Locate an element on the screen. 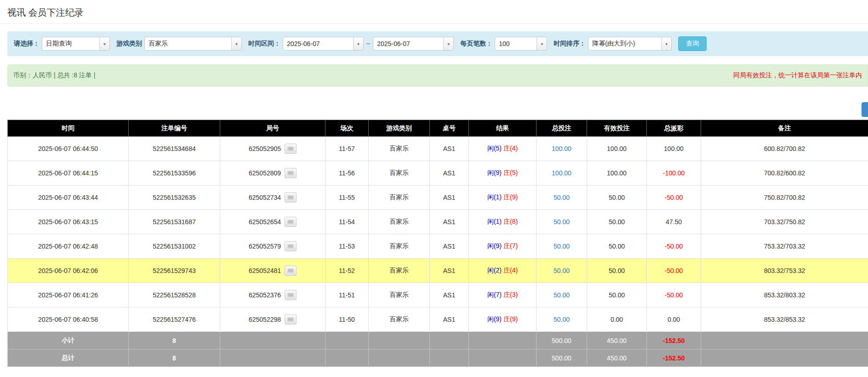 The height and width of the screenshot is (377, 868). column-header: 游戏类别 is located at coordinates (399, 128).